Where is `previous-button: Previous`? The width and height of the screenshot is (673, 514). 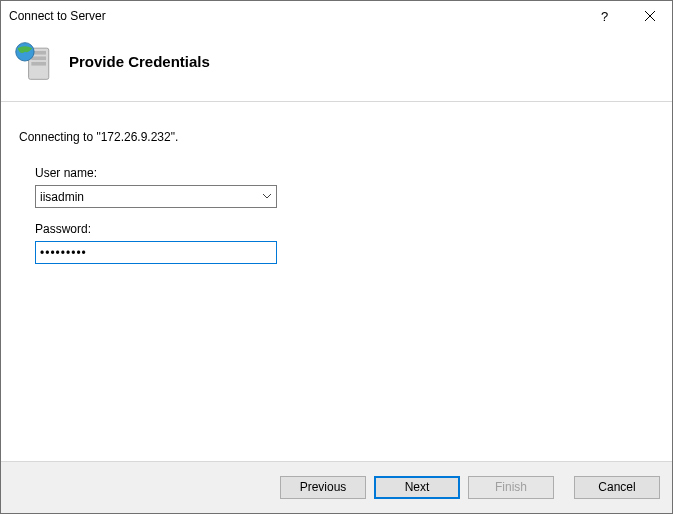
previous-button: Previous is located at coordinates (323, 488).